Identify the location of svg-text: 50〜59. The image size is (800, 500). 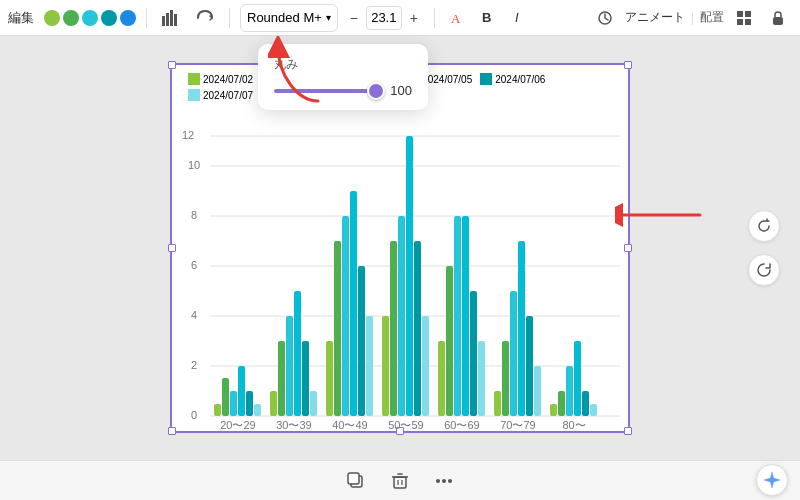
(406, 425).